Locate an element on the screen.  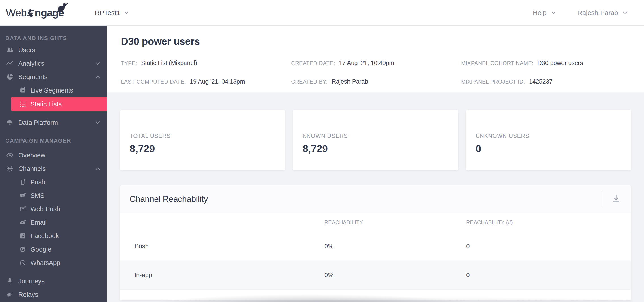
sidebar-item-channels: Channels is located at coordinates (54, 169).